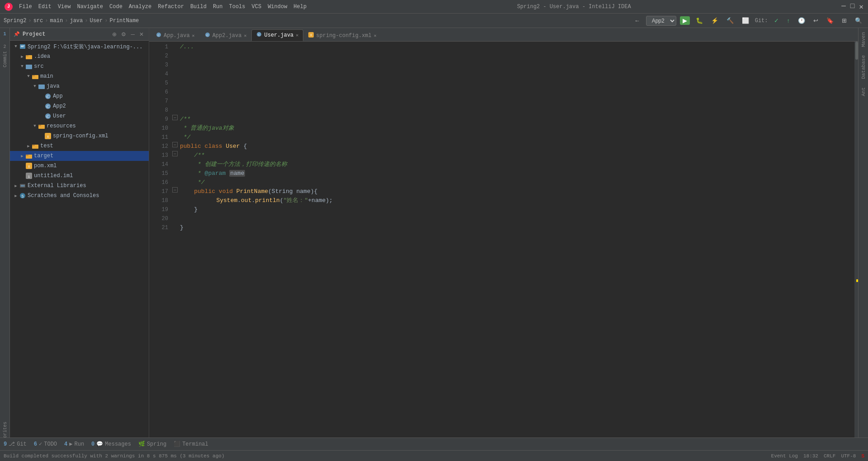 This screenshot has width=868, height=461. What do you see at coordinates (64, 7) in the screenshot?
I see `menu-item-view: View` at bounding box center [64, 7].